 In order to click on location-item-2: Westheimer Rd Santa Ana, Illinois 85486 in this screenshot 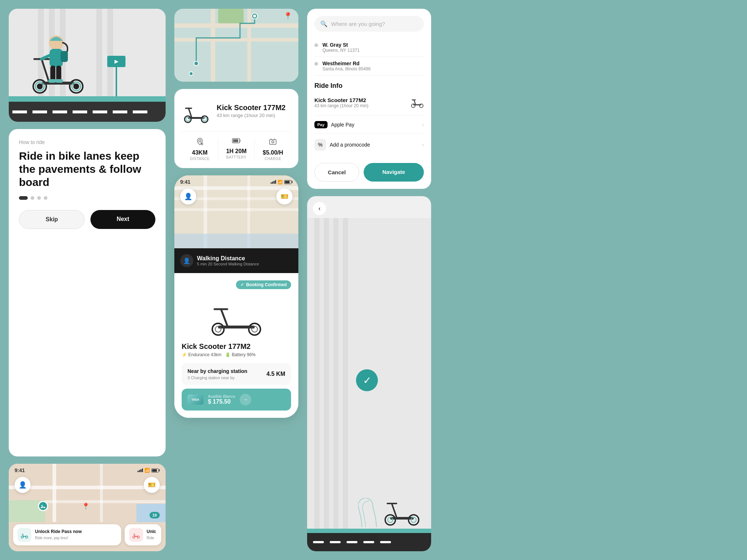, I will do `click(369, 66)`.